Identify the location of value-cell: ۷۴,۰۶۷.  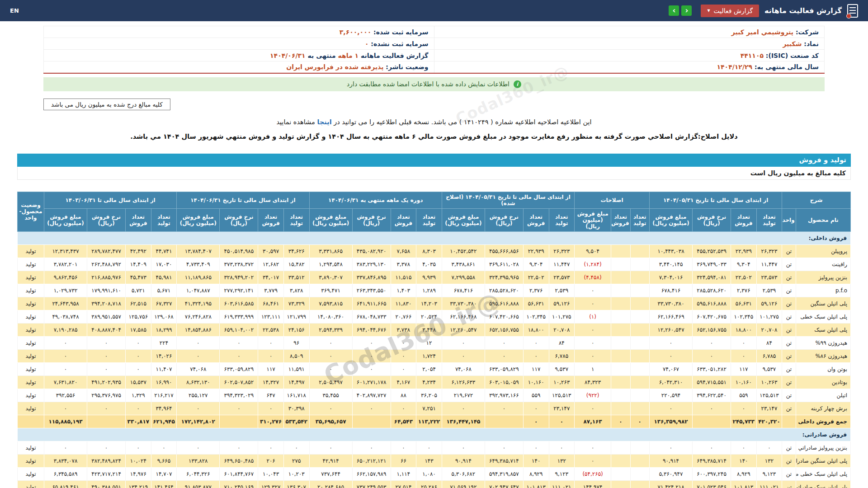
(671, 369).